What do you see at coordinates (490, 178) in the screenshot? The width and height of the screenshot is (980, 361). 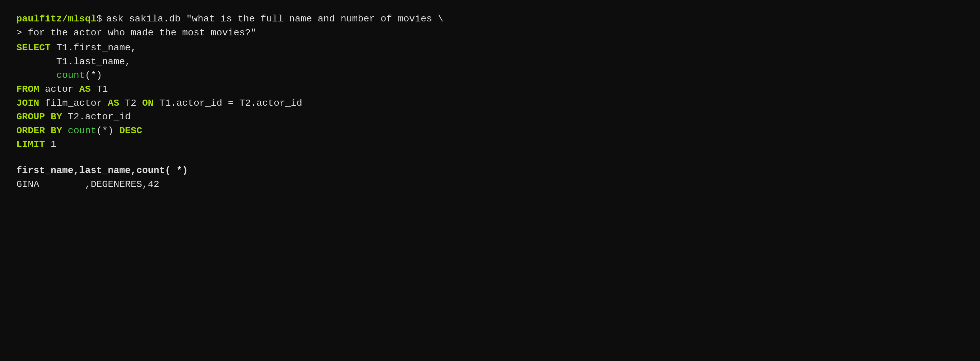 I see `result-block: first_name,last_name,count( *) GINA ,DEG…` at bounding box center [490, 178].